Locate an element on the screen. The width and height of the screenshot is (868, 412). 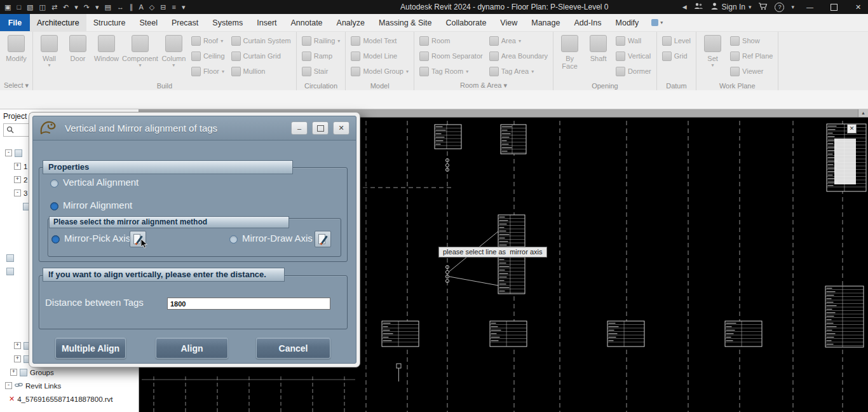
panel-label-model: Model is located at coordinates (380, 86).